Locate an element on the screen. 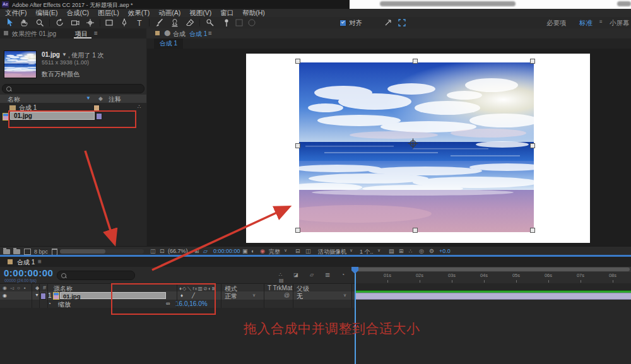 The height and width of the screenshot is (364, 631). handle-top-right is located at coordinates (533, 61).